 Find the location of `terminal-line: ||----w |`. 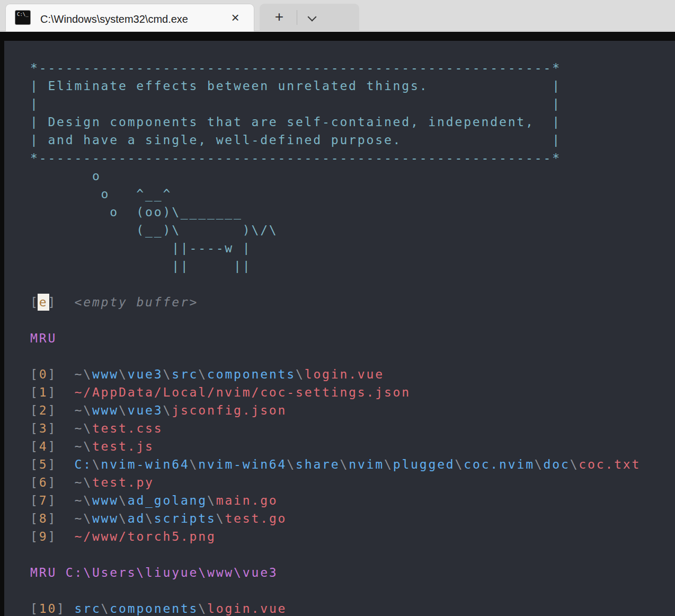

terminal-line: ||----w | is located at coordinates (335, 248).